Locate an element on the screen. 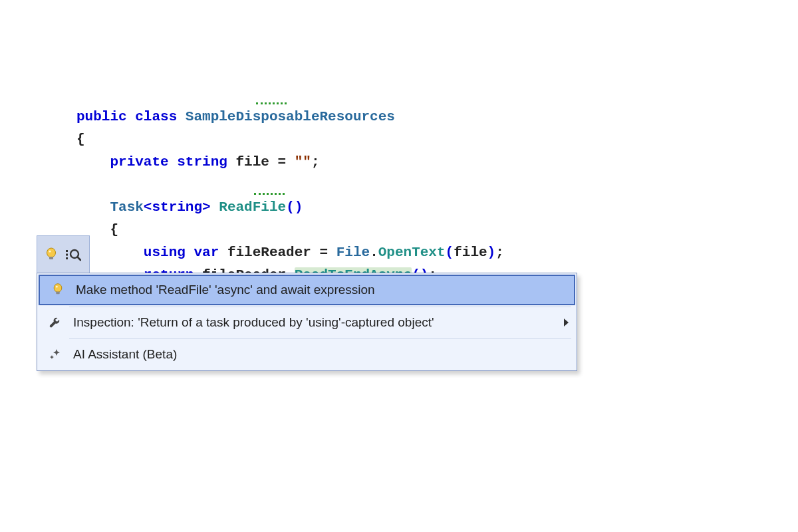 Image resolution: width=798 pixels, height=532 pixels. type-file: File is located at coordinates (353, 253).